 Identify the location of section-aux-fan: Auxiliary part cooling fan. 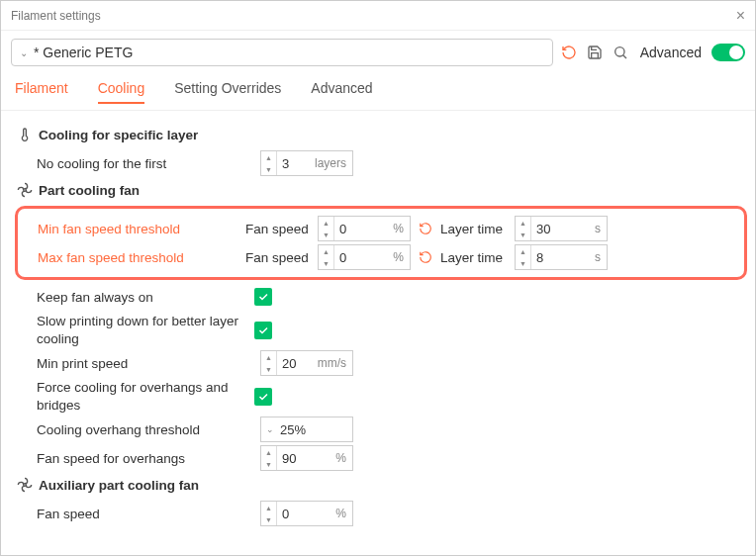
(378, 485).